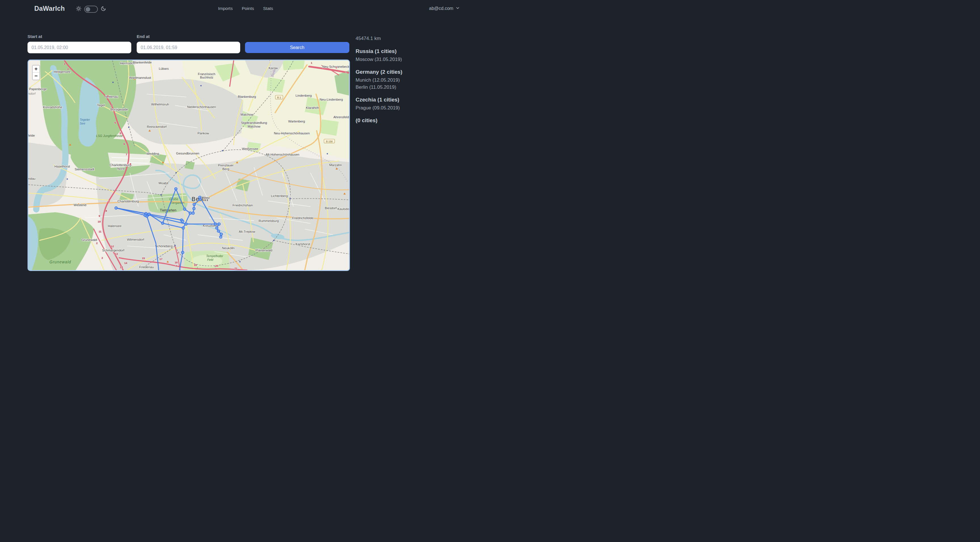 The image size is (980, 542). Describe the element at coordinates (268, 8) in the screenshot. I see `nav-stats: Stats` at that location.